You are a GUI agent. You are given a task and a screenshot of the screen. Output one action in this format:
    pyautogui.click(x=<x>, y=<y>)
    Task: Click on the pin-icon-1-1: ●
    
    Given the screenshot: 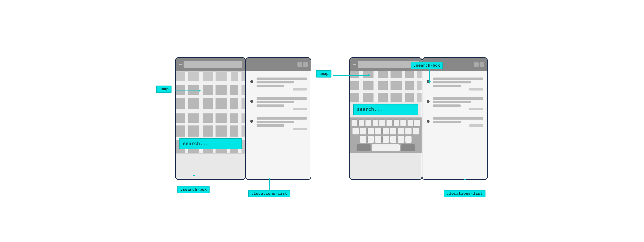 What is the action you would take?
    pyautogui.click(x=252, y=82)
    